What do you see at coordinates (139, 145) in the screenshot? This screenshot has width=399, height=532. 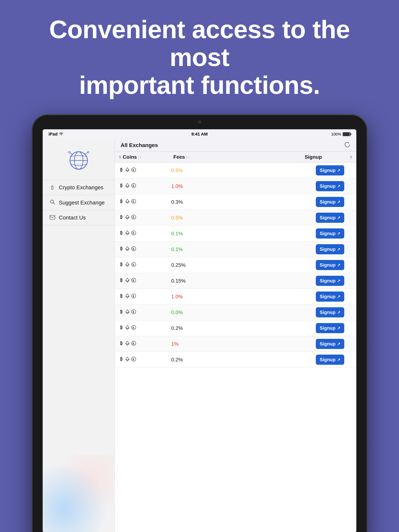 I see `nav-title: All Exchanges` at bounding box center [139, 145].